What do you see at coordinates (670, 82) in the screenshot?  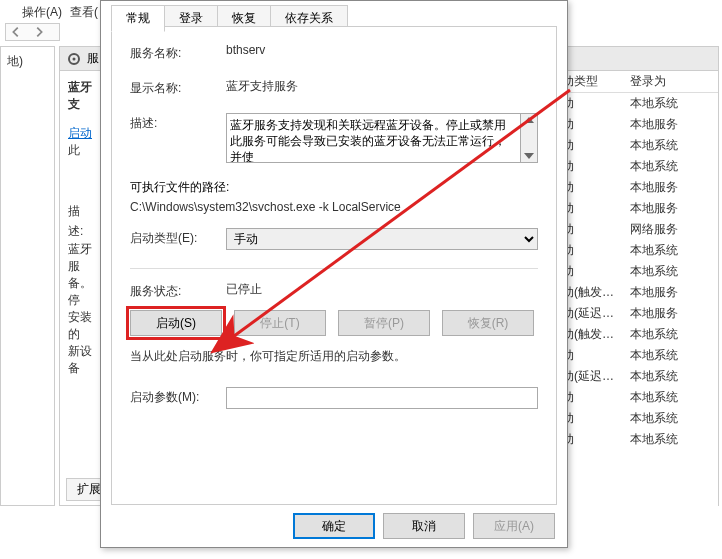 I see `col-logon-as: 登录为` at bounding box center [670, 82].